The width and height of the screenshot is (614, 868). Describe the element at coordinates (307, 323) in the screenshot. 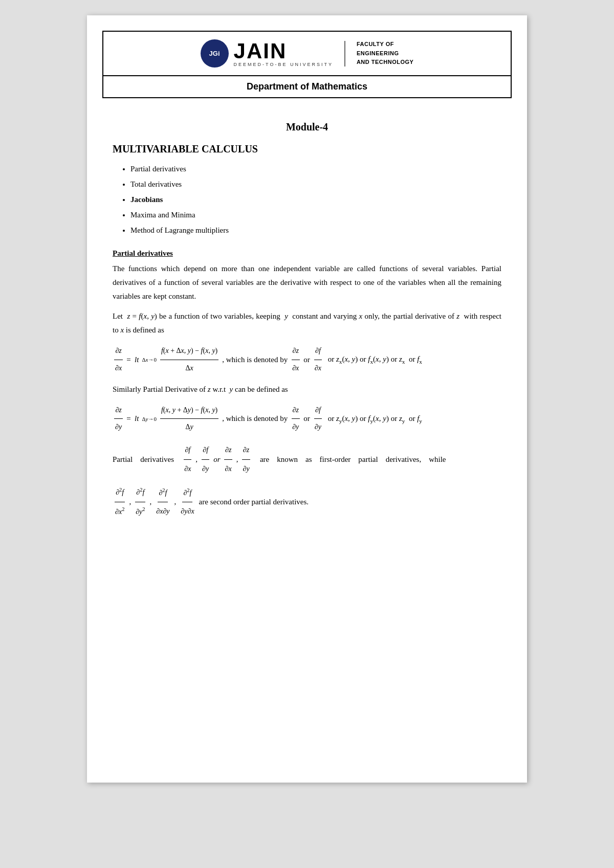

I see `definition-paragraph: Let z = f(x, y) be a function of two var…` at that location.